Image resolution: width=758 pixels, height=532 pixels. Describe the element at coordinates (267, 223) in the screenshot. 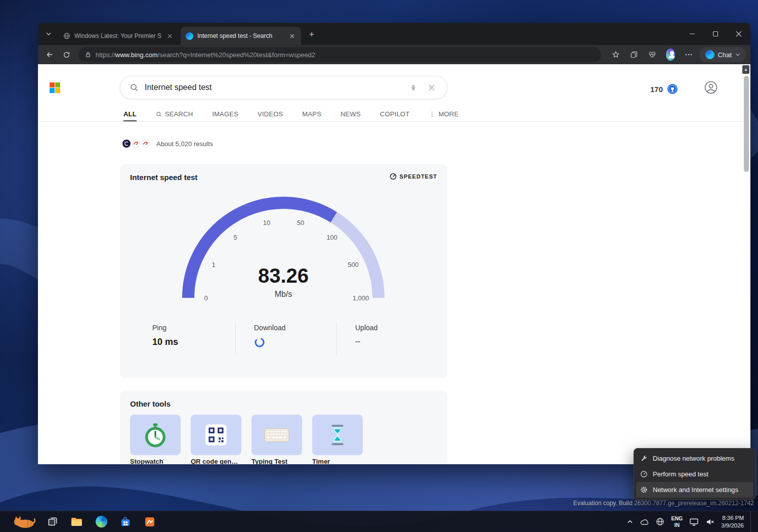

I see `gauge-scale-label: 10` at that location.